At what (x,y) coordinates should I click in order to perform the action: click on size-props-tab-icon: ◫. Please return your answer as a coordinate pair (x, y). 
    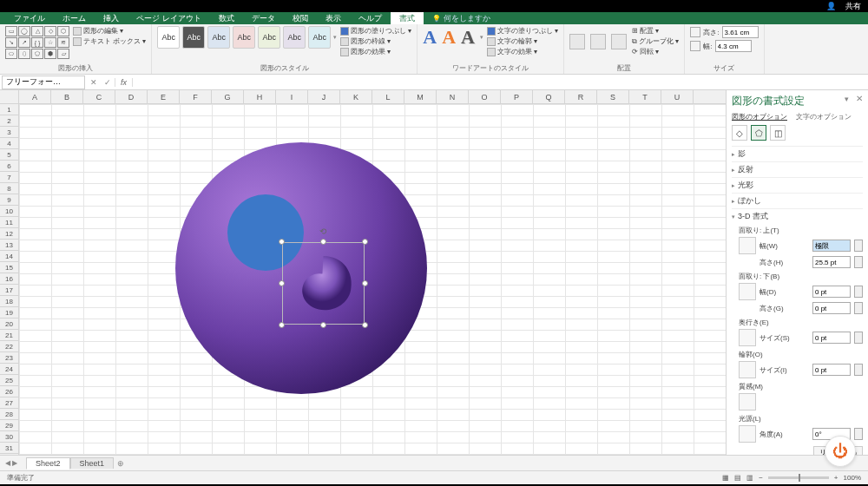
    Looking at the image, I should click on (778, 133).